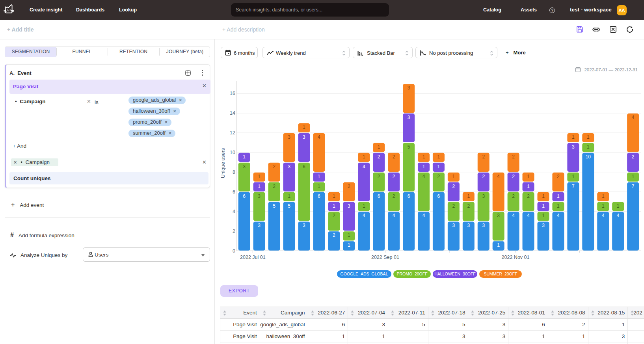 This screenshot has width=644, height=344. I want to click on svg-text: 12, so click(233, 133).